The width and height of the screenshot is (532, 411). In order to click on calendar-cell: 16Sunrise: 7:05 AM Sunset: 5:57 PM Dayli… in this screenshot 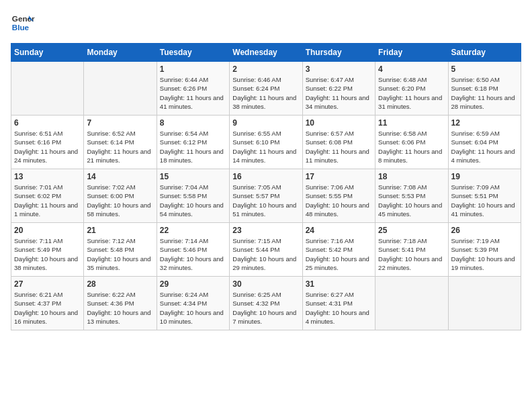, I will do `click(266, 196)`.